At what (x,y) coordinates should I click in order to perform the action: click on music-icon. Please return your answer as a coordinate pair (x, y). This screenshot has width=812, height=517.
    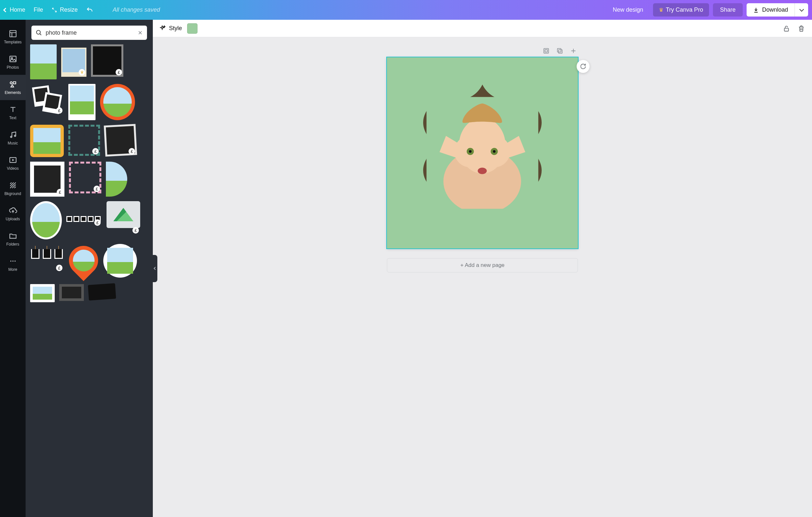
    Looking at the image, I should click on (13, 135).